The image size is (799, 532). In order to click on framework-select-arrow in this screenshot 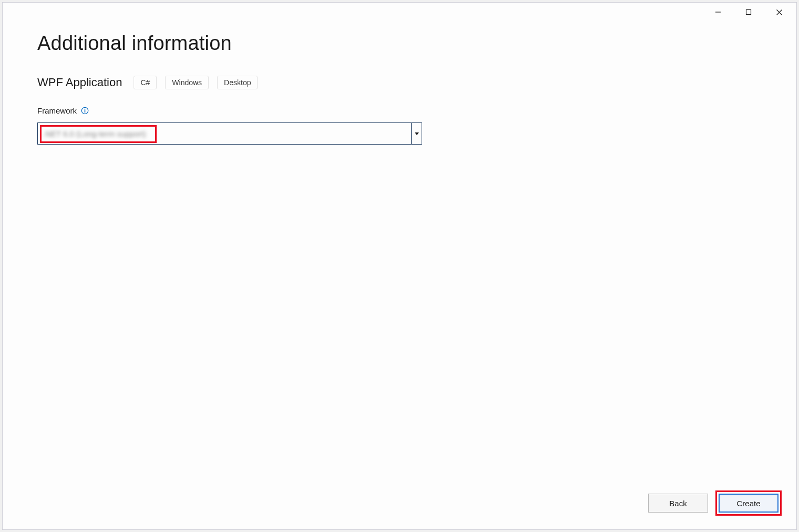, I will do `click(416, 134)`.